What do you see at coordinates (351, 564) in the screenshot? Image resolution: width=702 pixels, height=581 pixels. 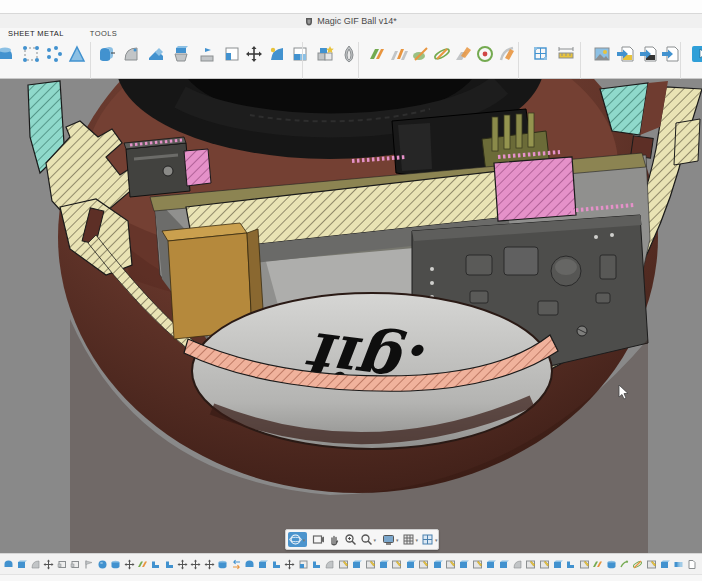 I see `design-timeline` at bounding box center [351, 564].